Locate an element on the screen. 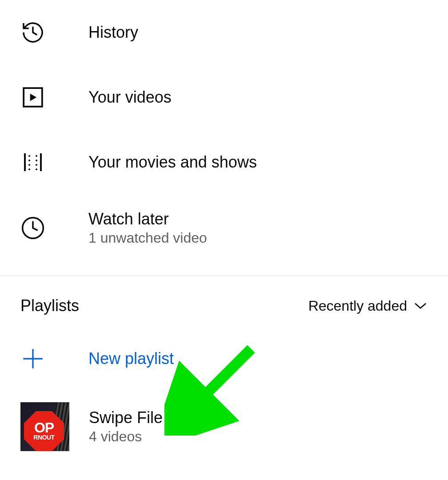 This screenshot has width=448, height=480. new-playlist-button: New playlist is located at coordinates (224, 359).